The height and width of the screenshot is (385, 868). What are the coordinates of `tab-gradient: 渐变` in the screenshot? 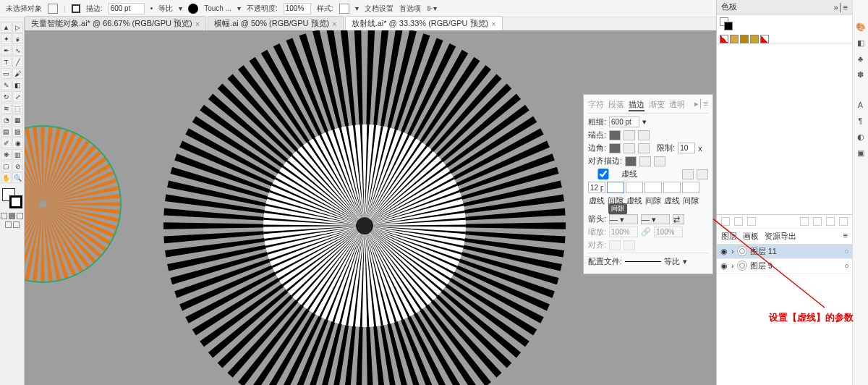 It's located at (657, 106).